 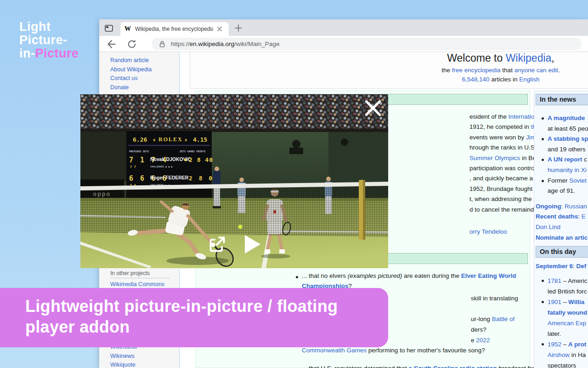 I want to click on sidebar-link-about-wikipedia: About Wikipedia, so click(x=131, y=69).